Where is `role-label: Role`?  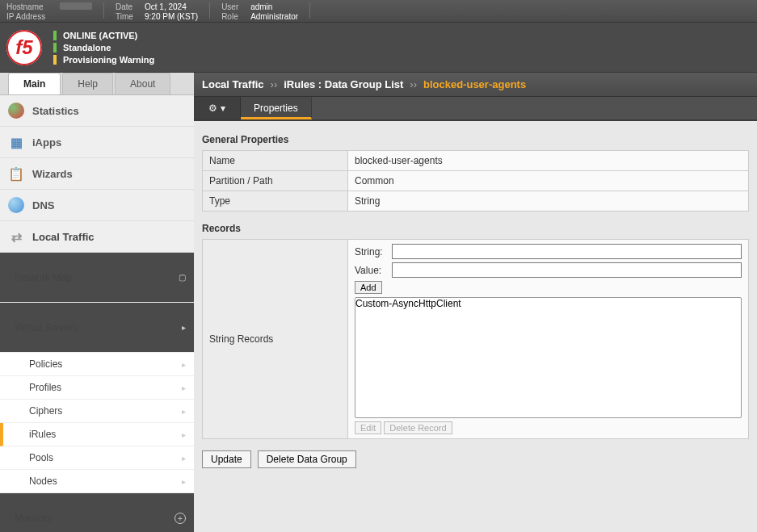
role-label: Role is located at coordinates (233, 16).